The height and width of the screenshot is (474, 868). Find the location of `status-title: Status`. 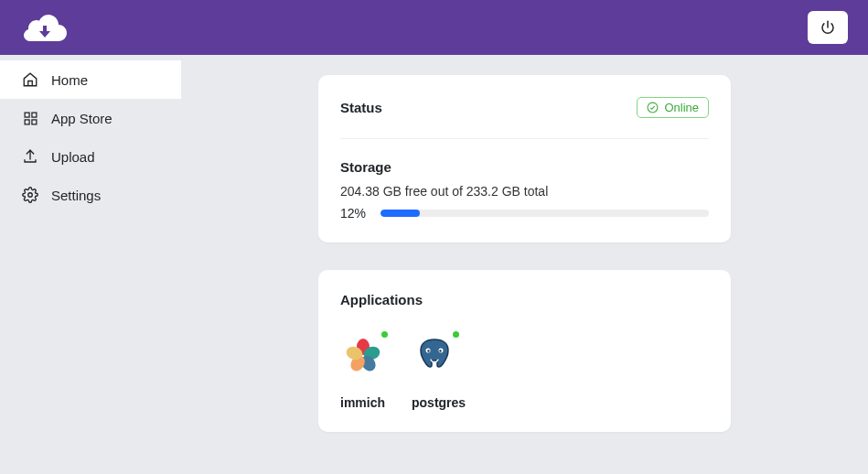

status-title: Status is located at coordinates (361, 108).